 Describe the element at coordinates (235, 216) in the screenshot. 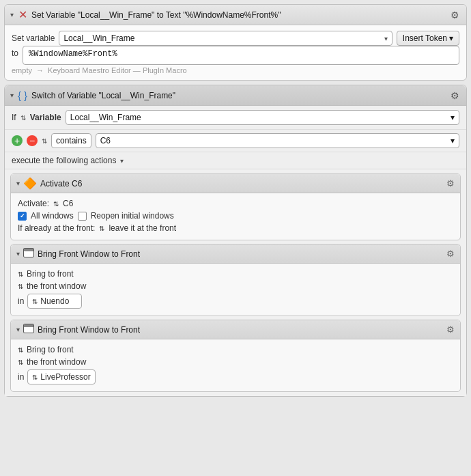

I see `activate-c6-body: Activate: ⇅ C6 All windows Reopen initia…` at that location.